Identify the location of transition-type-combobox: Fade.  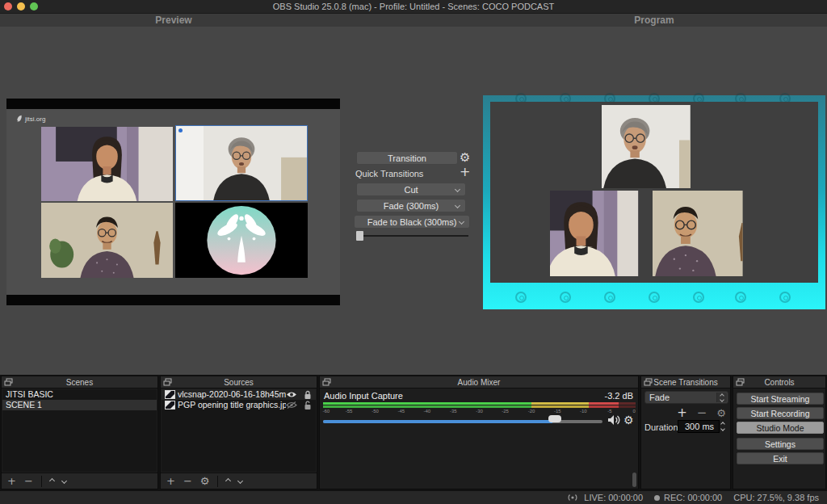
(686, 397).